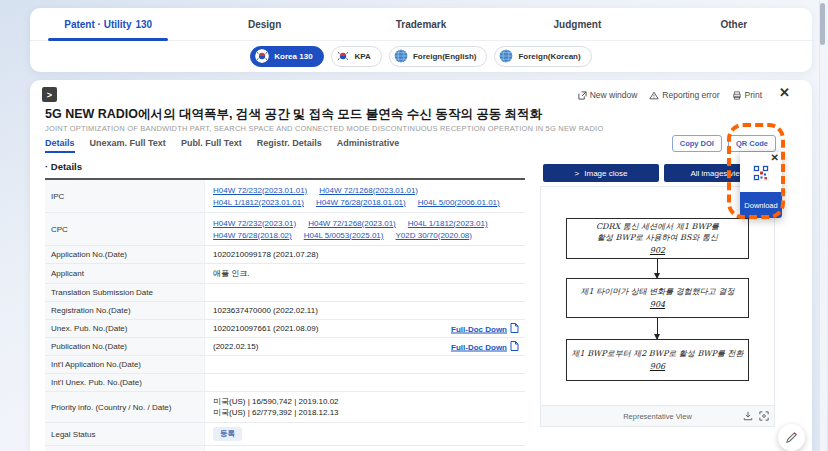 This screenshot has width=828, height=451. I want to click on detail-section-tabs: DetailsUnexam. Full TextPubl. Full TextR…, so click(222, 146).